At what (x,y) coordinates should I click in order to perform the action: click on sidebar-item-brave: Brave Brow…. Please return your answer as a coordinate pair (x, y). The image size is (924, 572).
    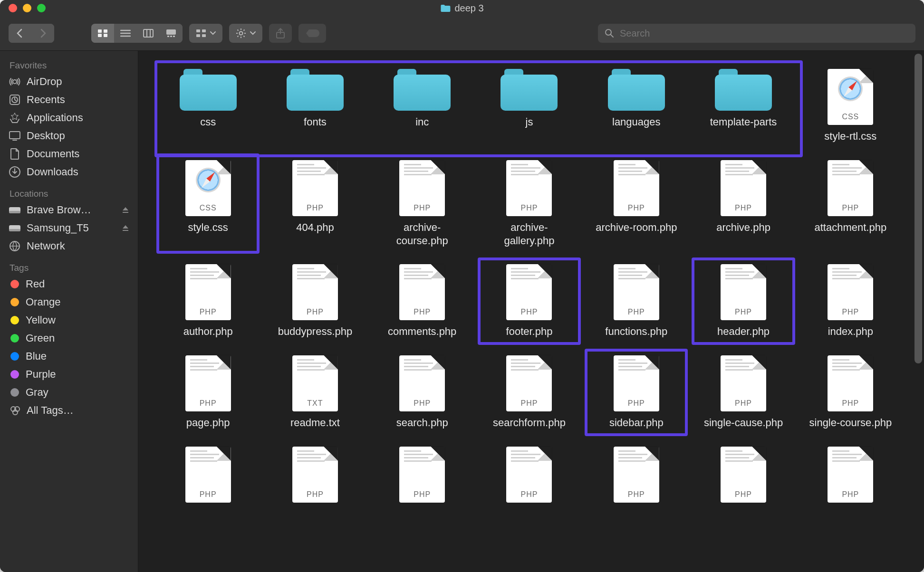
    Looking at the image, I should click on (69, 210).